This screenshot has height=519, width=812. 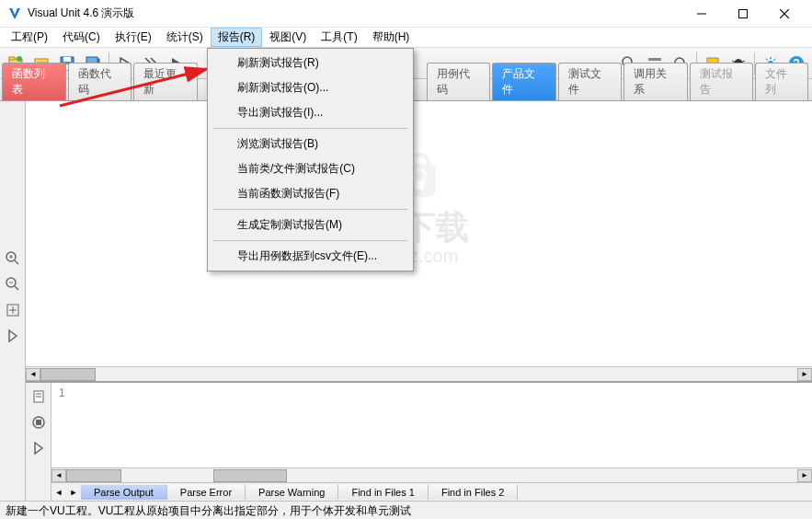 I want to click on app-icon, so click(x=15, y=14).